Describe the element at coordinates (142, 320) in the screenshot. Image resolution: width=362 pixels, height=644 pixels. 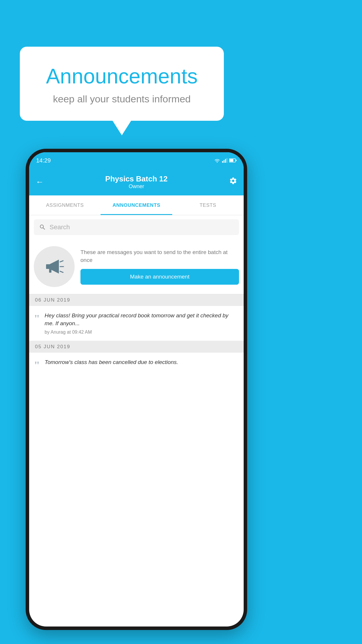
I see `announcement-text-1: Hey class! Bring your practical record b…` at that location.